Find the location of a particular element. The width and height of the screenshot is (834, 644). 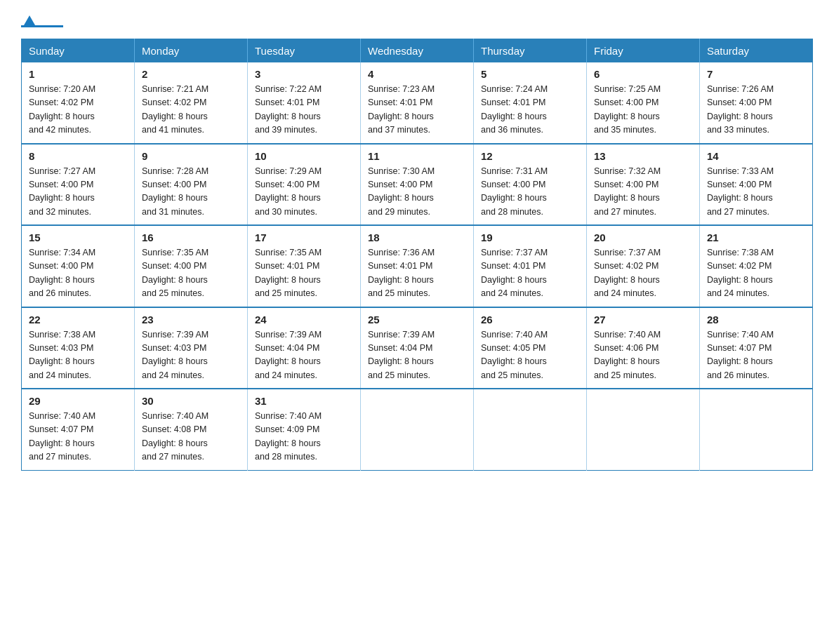

day-number: 27 is located at coordinates (643, 320).